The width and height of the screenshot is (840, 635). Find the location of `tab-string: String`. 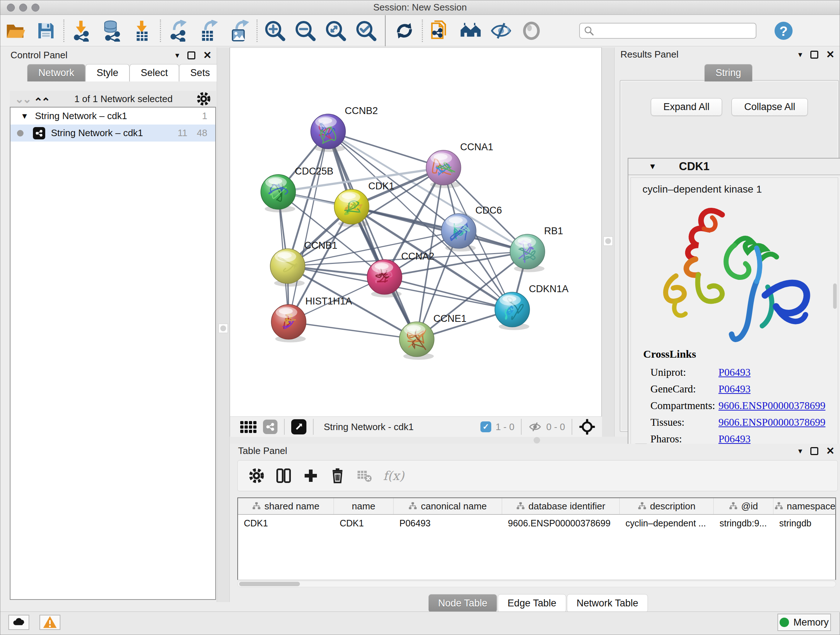

tab-string: String is located at coordinates (728, 73).